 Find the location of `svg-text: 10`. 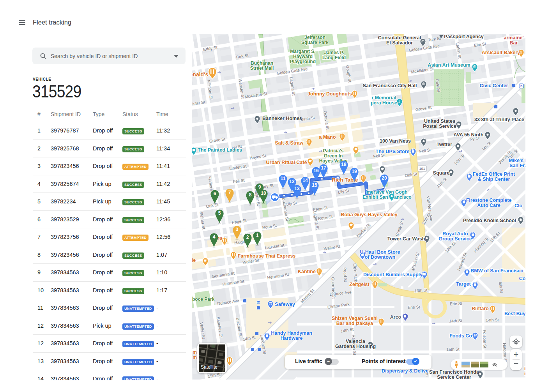

svg-text: 10 is located at coordinates (263, 193).